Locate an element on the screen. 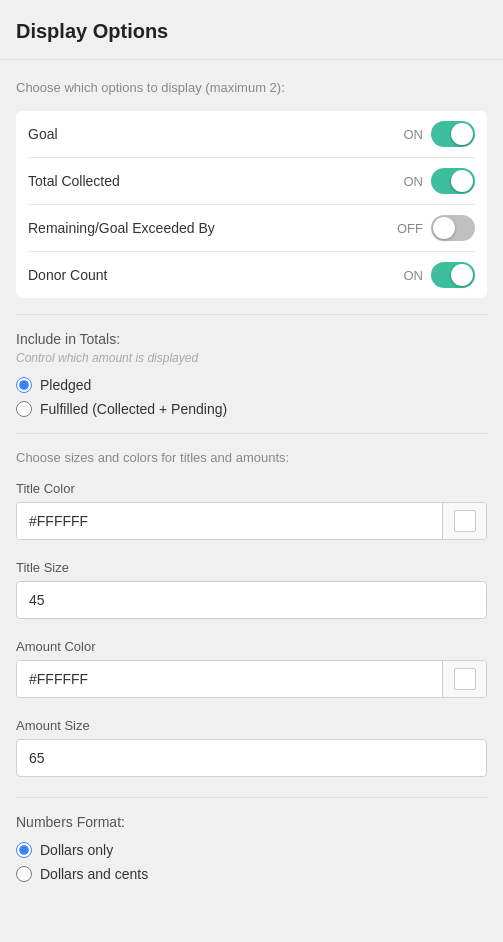  radio-row-pledged: Pledged is located at coordinates (252, 385).